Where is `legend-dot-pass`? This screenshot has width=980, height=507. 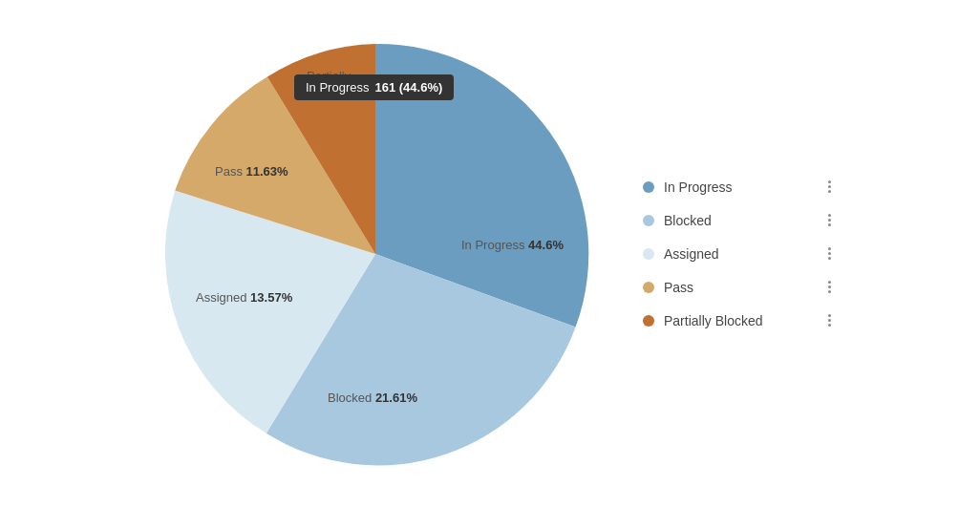 legend-dot-pass is located at coordinates (649, 287).